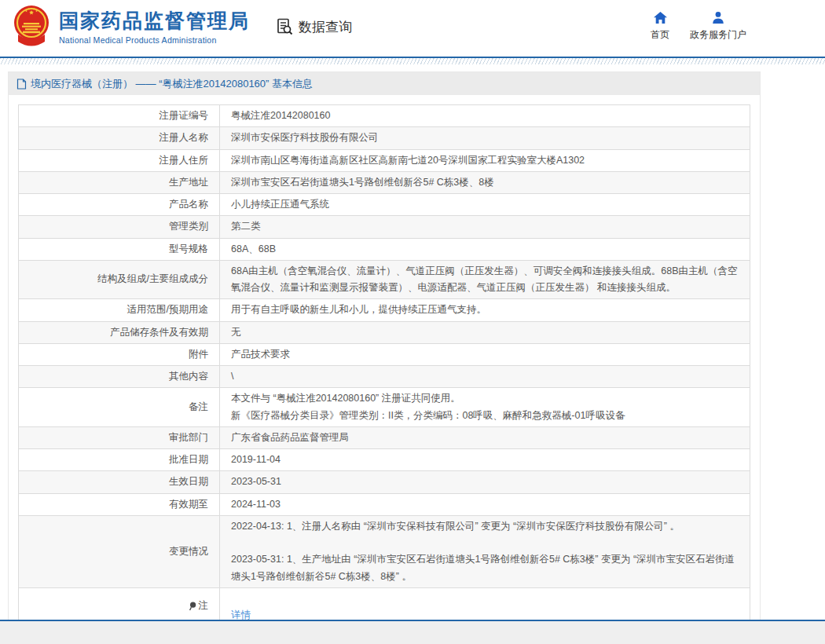  I want to click on table-row: 结构及组成/主要组成成分 68A由主机（含空氧混合仪、流量计）、气道正压阀（正压…, so click(385, 280).